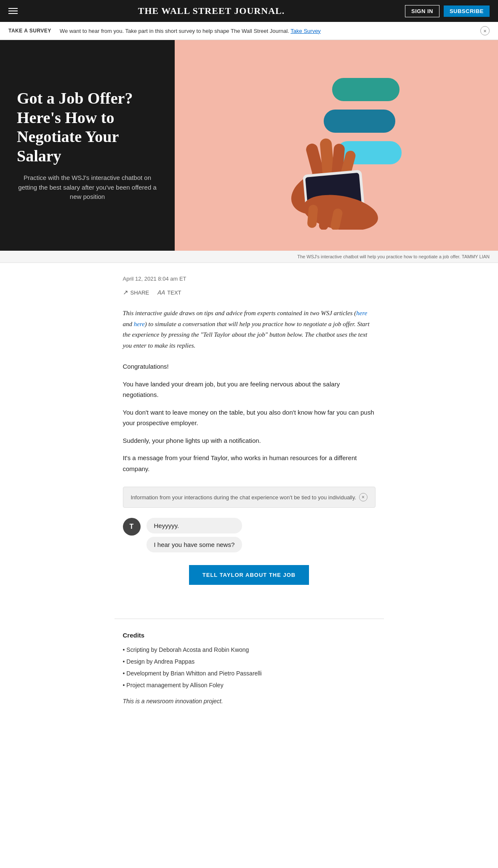 Image resolution: width=498 pixels, height=868 pixels. Describe the element at coordinates (249, 330) in the screenshot. I see `article-intro: This interactive guide draws on tips and…` at that location.